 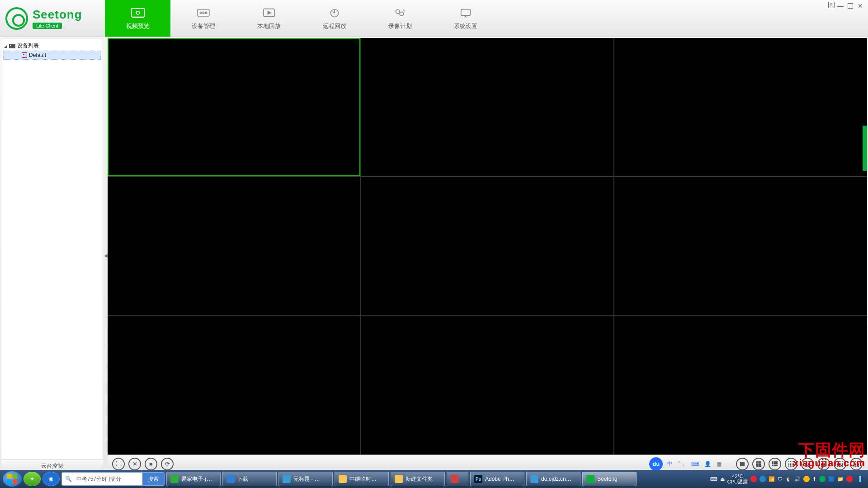 I want to click on tray-icon-3: 🐧, so click(x=788, y=479).